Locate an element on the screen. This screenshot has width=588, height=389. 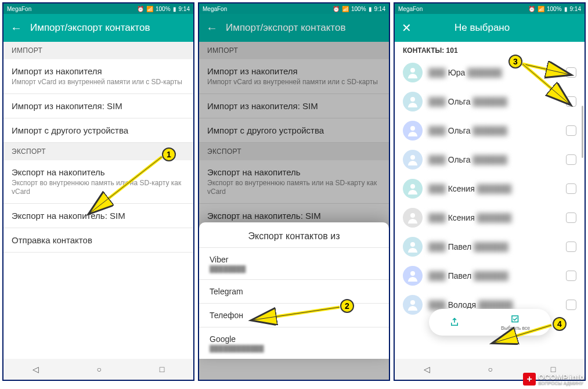
select-all-label: Выбрать все is located at coordinates (515, 328).